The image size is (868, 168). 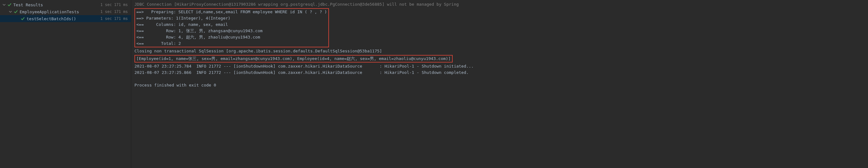 What do you see at coordinates (57, 5) in the screenshot?
I see `tree-root-label: Test Results` at bounding box center [57, 5].